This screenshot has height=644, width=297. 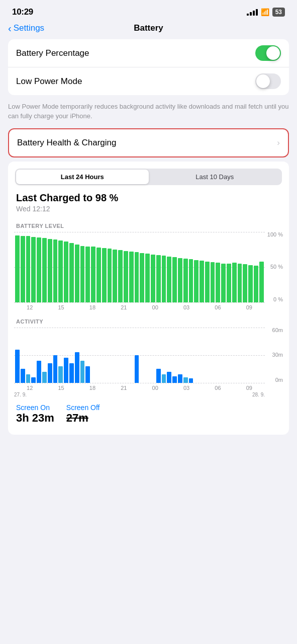 What do you see at coordinates (275, 300) in the screenshot?
I see `y-label-0: 0 %` at bounding box center [275, 300].